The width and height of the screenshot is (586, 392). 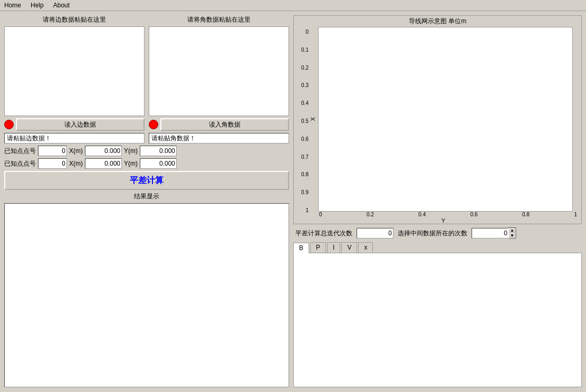 I want to click on y-label-04: 0.4, so click(x=305, y=103).